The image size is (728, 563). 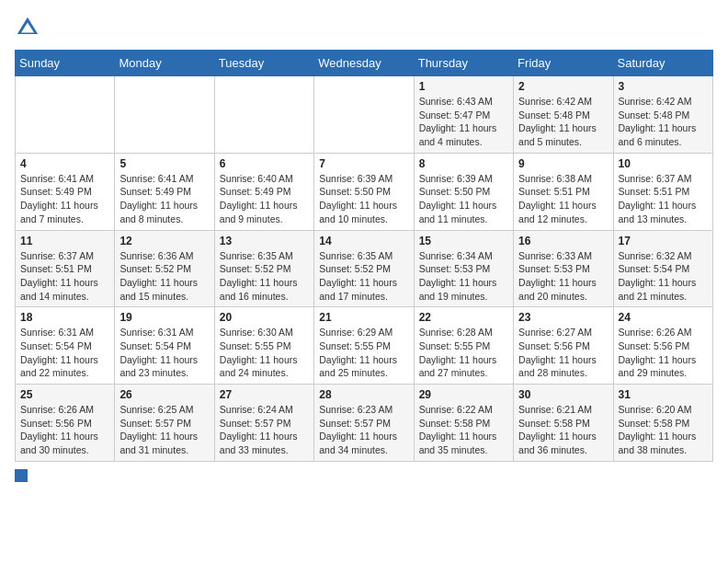 What do you see at coordinates (265, 317) in the screenshot?
I see `day-number: 20` at bounding box center [265, 317].